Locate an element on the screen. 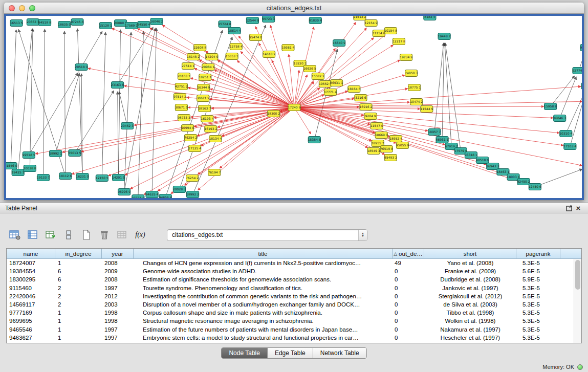  graph-node: 94550 4 is located at coordinates (143, 25).